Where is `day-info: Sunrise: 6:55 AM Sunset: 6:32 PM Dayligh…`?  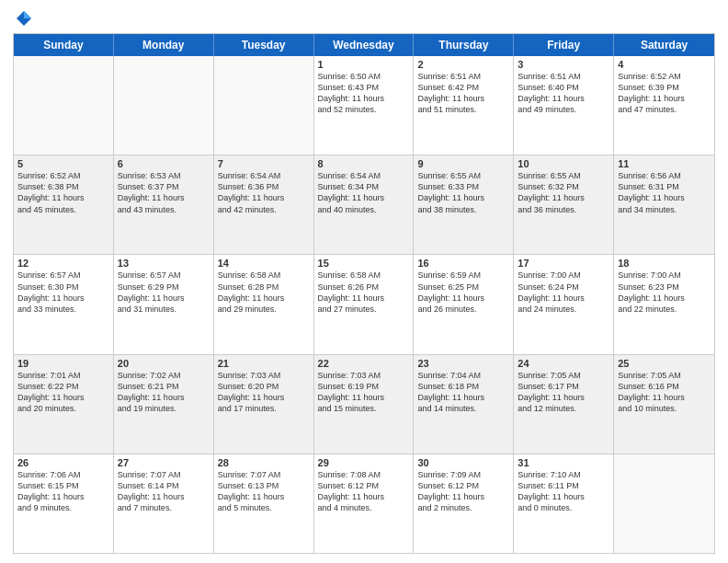 day-info: Sunrise: 6:55 AM Sunset: 6:32 PM Dayligh… is located at coordinates (563, 193).